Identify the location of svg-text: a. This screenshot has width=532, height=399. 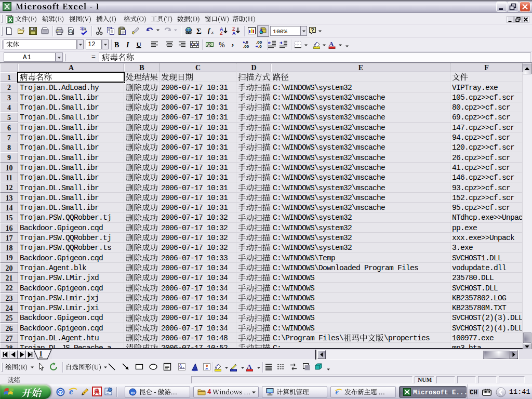
(194, 45).